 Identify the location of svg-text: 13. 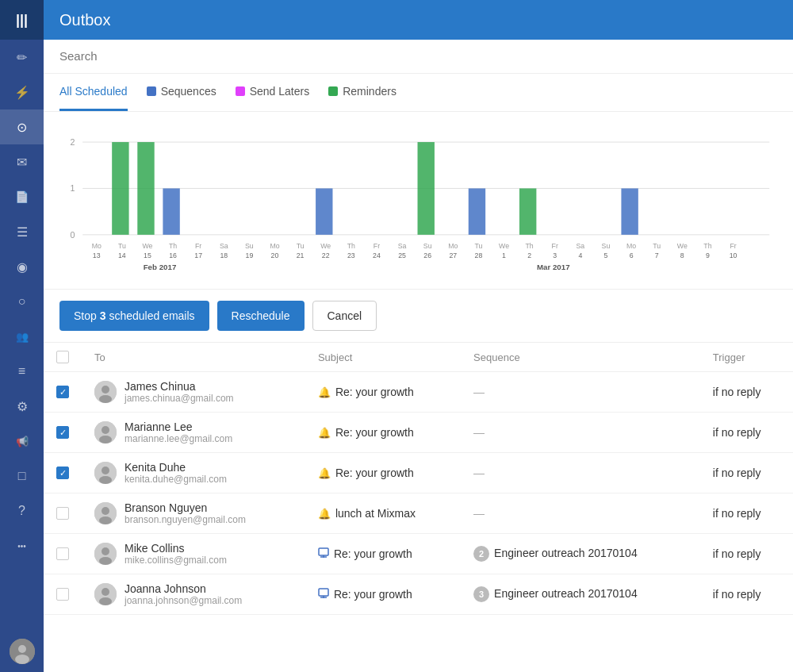
(97, 255).